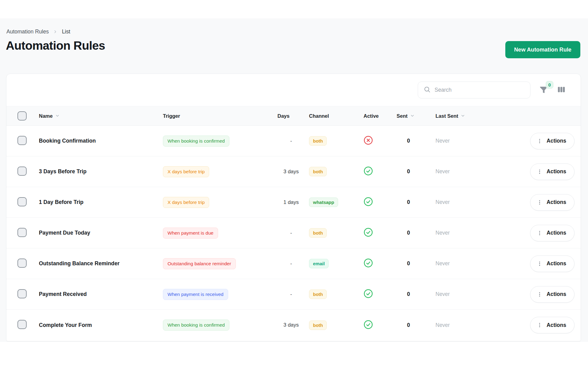 The image size is (588, 368). I want to click on columns-icon, so click(561, 90).